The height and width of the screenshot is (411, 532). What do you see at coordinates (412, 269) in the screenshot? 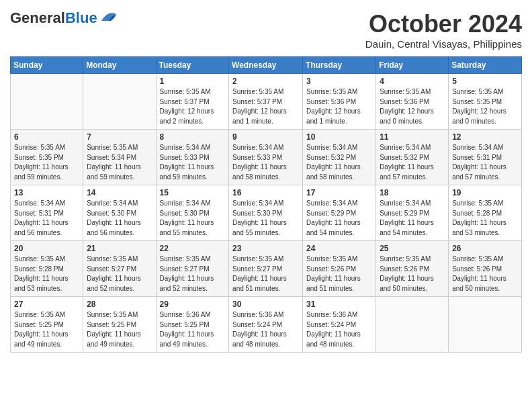
I see `calendar-cell: 25Sunrise: 5:35 AMSunset: 5:26 PMDayligh…` at bounding box center [412, 269].